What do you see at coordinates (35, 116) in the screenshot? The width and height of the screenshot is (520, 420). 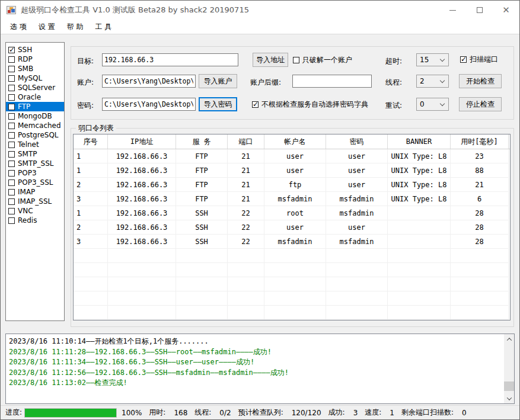 I see `service-item-mongodb: MongoDB` at bounding box center [35, 116].